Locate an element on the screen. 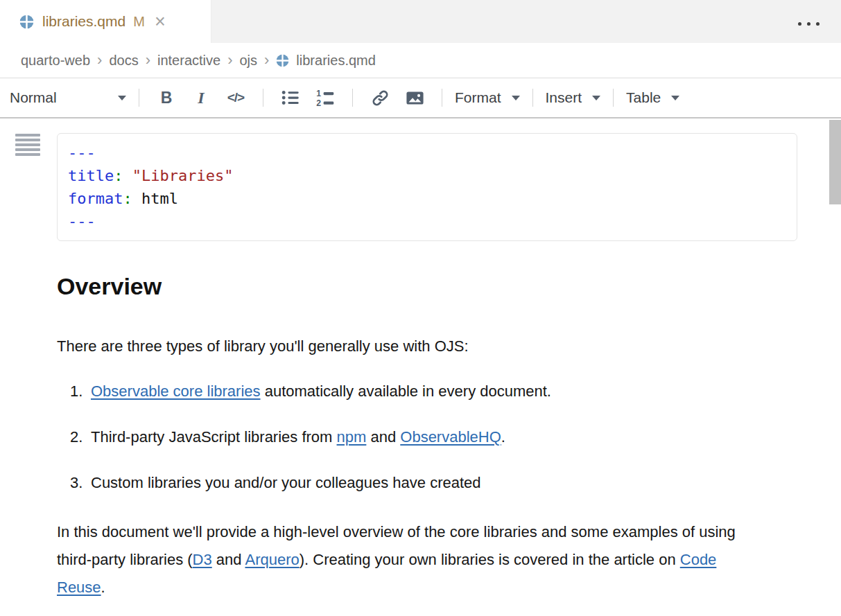  list-item: 2. Third-party JavaScript libraries from… is located at coordinates (427, 437).